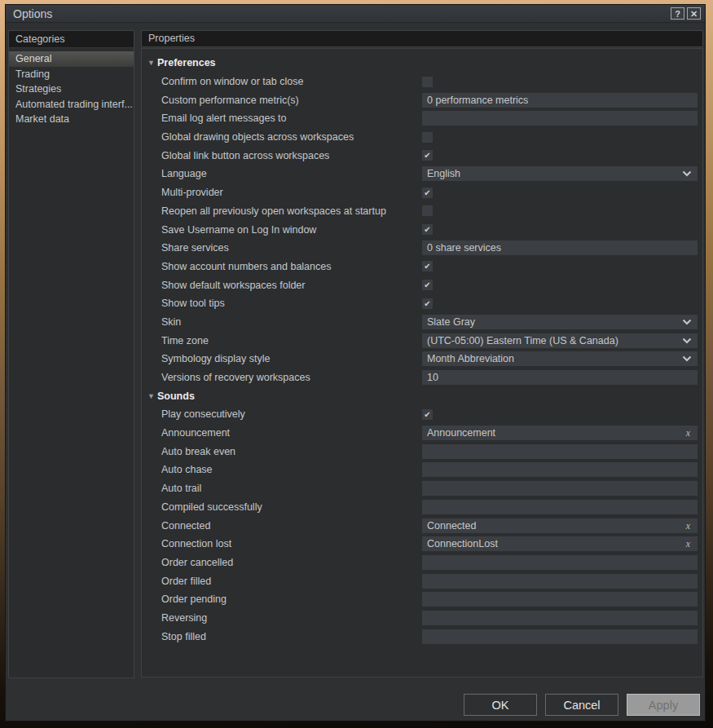 The width and height of the screenshot is (713, 728). Describe the element at coordinates (422, 359) in the screenshot. I see `property-row: Symbology display styleMonth Abbreviatio…` at that location.